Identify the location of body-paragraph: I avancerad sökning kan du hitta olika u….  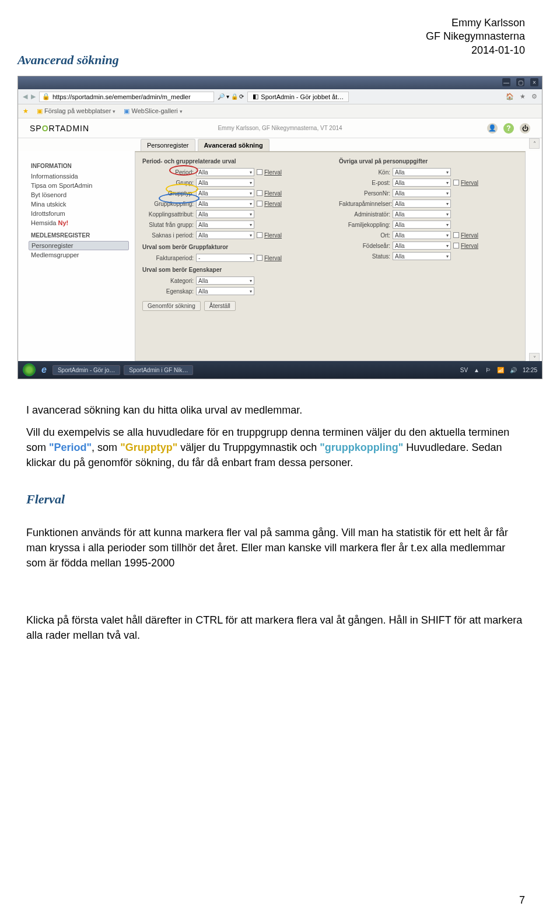
(275, 436).